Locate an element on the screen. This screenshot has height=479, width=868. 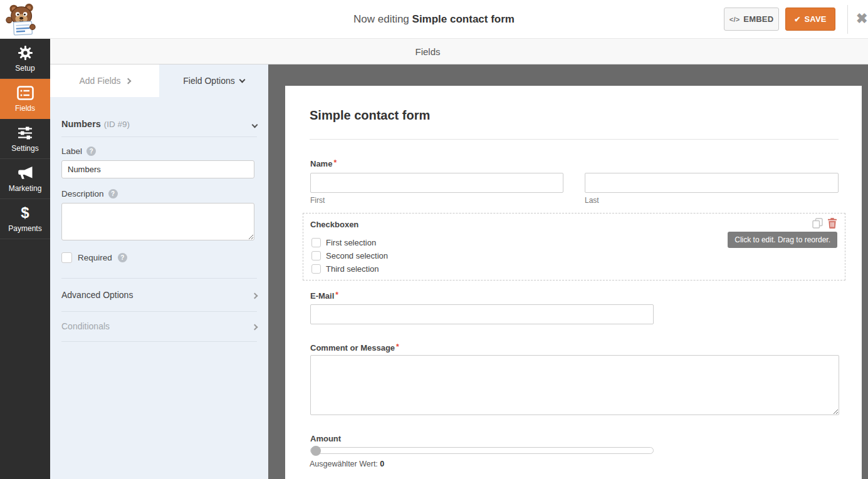
label-input is located at coordinates (158, 169).